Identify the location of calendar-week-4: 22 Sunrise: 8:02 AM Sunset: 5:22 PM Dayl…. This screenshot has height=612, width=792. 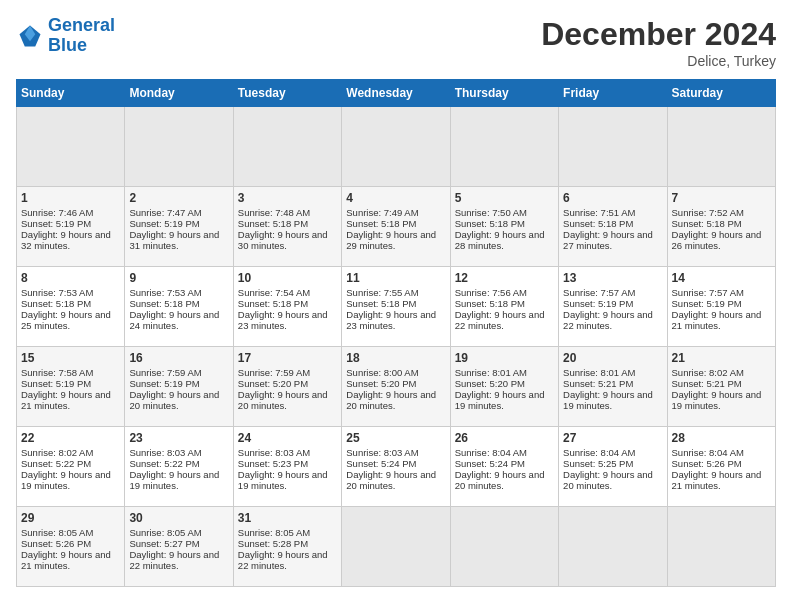
(396, 467).